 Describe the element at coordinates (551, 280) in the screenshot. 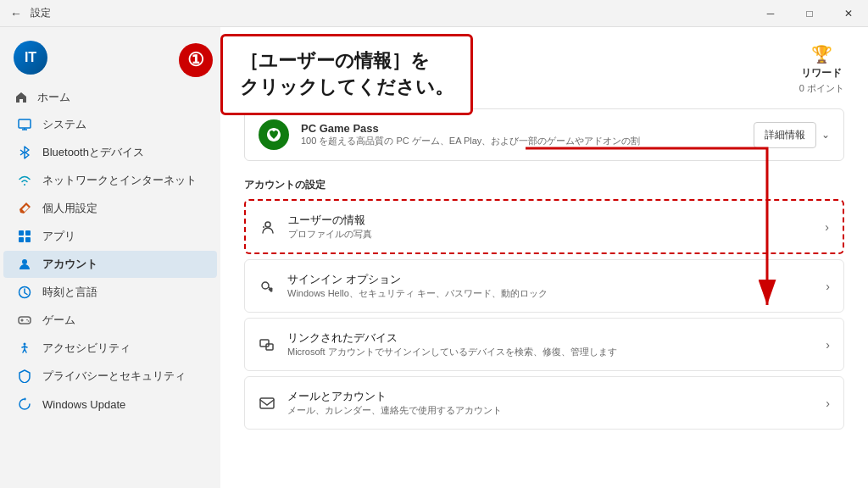

I see `signin-title: サインイン オプション` at that location.